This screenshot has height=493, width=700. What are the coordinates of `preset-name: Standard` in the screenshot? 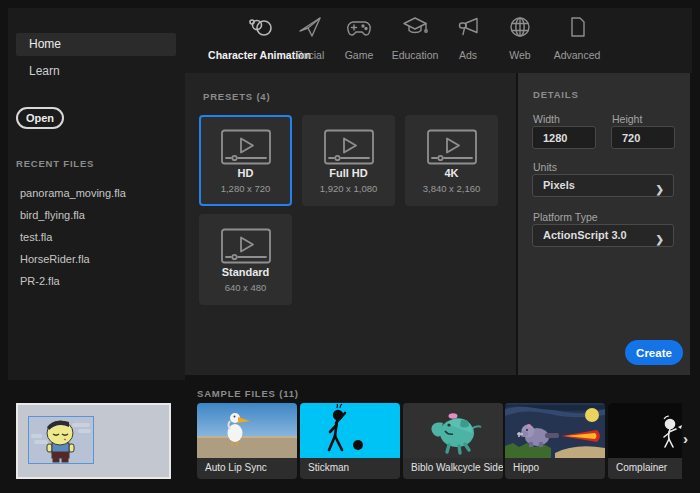 It's located at (246, 272).